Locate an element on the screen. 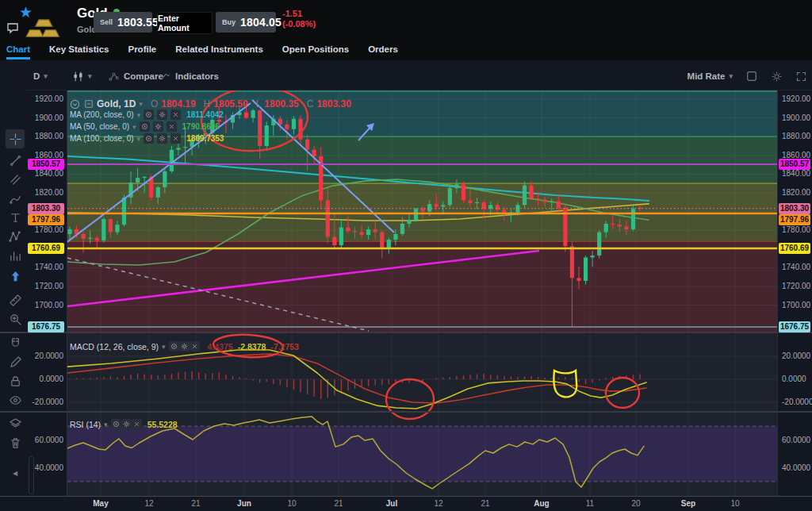  price-level-badge: 1803.30 is located at coordinates (46, 209).